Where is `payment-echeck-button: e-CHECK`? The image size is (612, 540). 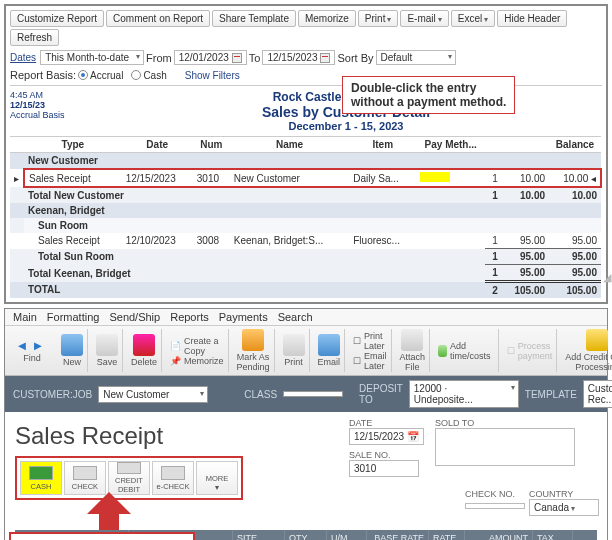
payment-echeck-button: e-CHECK is located at coordinates (173, 478).